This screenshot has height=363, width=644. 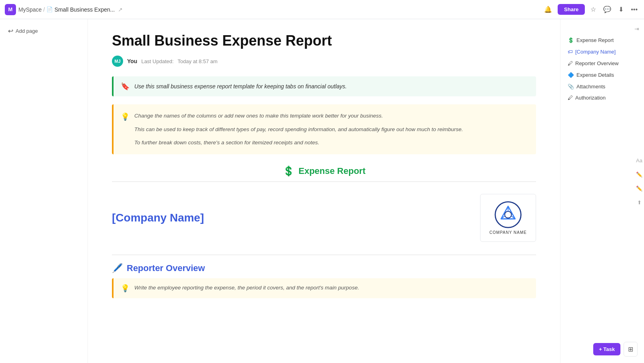 I want to click on grid-button: ⊞, so click(x=631, y=349).